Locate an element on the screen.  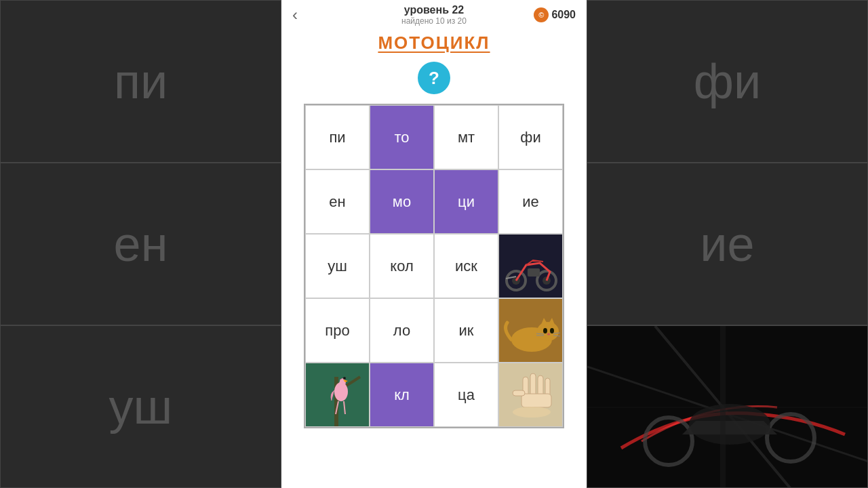
word-display: МОТОЦИКЛ is located at coordinates (434, 43).